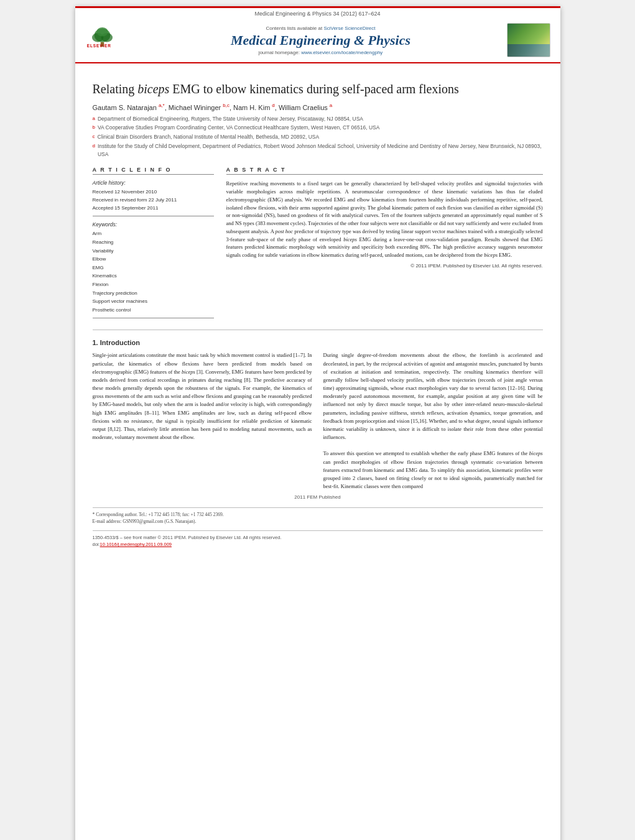 The width and height of the screenshot is (635, 840). What do you see at coordinates (318, 41) in the screenshot?
I see `journal-header: ELSEVIER Contents lists available at Sci…` at bounding box center [318, 41].